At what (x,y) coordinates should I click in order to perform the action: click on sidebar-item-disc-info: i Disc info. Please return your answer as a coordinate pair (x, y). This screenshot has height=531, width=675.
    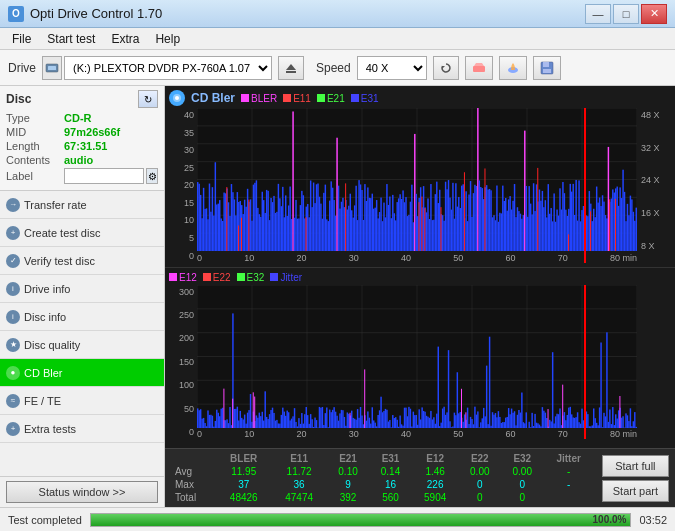
    Looking at the image, I should click on (82, 317).